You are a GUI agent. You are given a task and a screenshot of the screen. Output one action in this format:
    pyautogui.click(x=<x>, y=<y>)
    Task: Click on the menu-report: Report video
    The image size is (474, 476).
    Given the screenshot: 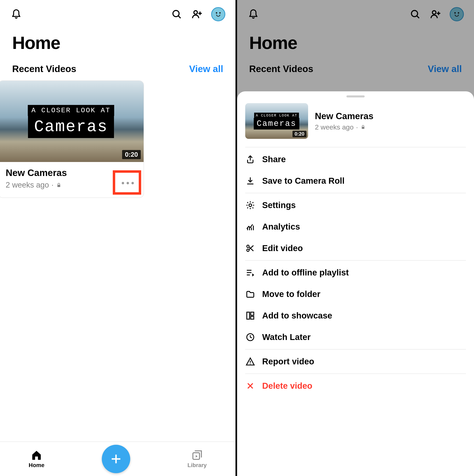 What is the action you would take?
    pyautogui.click(x=356, y=362)
    